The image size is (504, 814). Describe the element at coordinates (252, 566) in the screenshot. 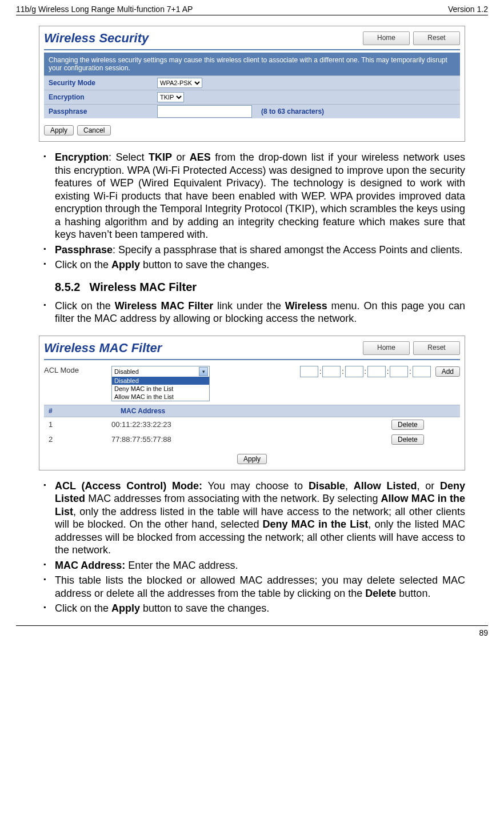

I see `bullet-mac-address: MAC Address: Enter the MAC address.` at that location.